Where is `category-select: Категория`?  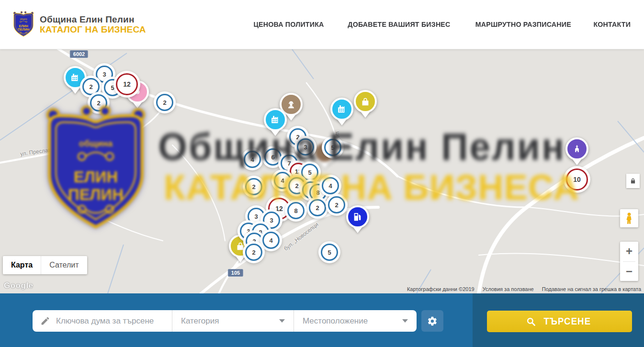
category-select: Категория is located at coordinates (233, 321).